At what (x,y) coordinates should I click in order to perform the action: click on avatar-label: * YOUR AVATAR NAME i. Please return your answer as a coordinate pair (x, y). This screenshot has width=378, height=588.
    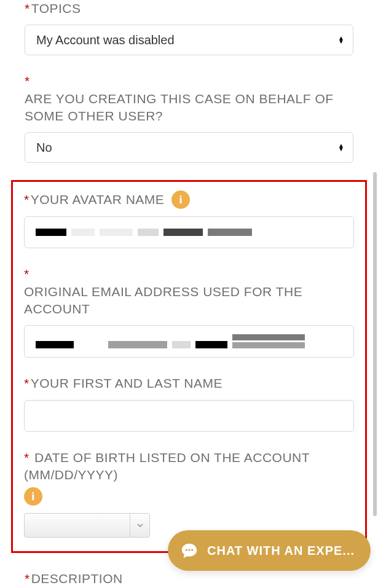
    Looking at the image, I should click on (189, 200).